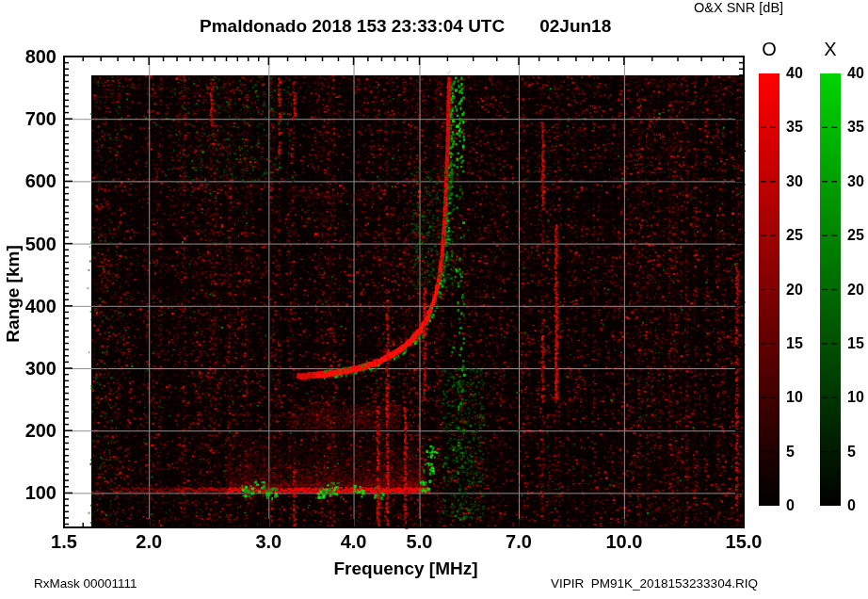 This screenshot has height=599, width=868. I want to click on colorbar-x-tick-label: 10, so click(858, 397).